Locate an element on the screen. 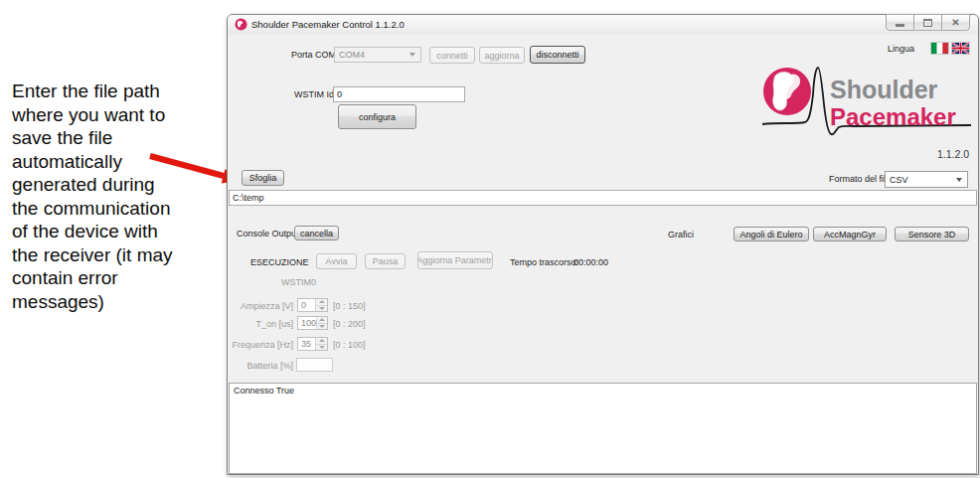 Image resolution: width=980 pixels, height=478 pixels. t-on-range: [0 : 200] is located at coordinates (350, 324).